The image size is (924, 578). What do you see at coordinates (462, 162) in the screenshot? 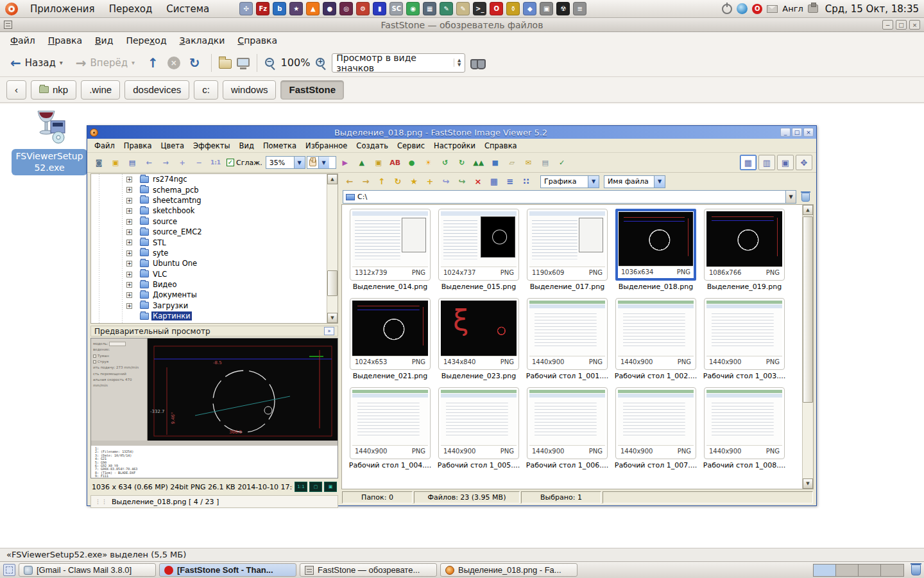
I see `rotate-right-icon: ↻` at bounding box center [462, 162].